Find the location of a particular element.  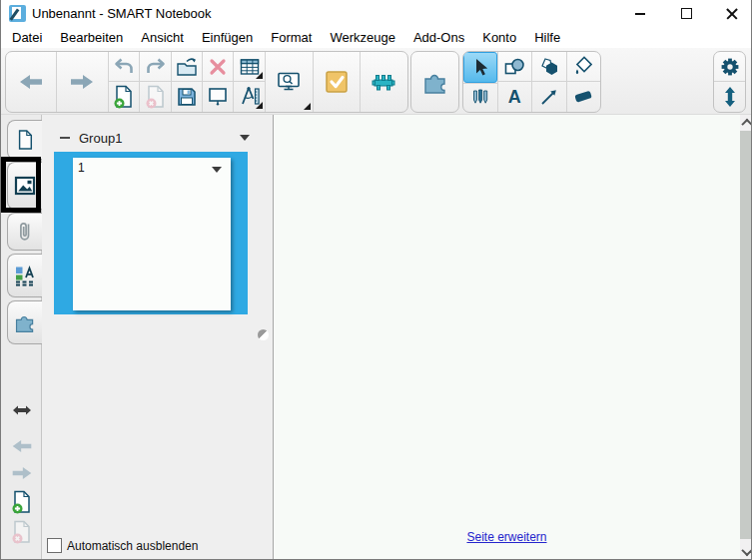

panel-collapse-handle is located at coordinates (264, 335).